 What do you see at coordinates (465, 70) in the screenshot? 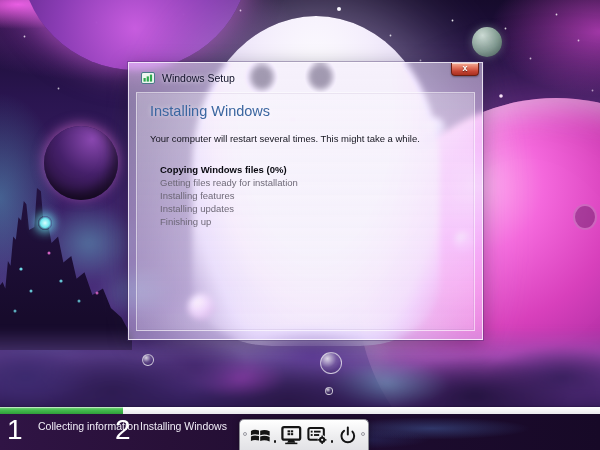
I see `close-button: x` at bounding box center [465, 70].